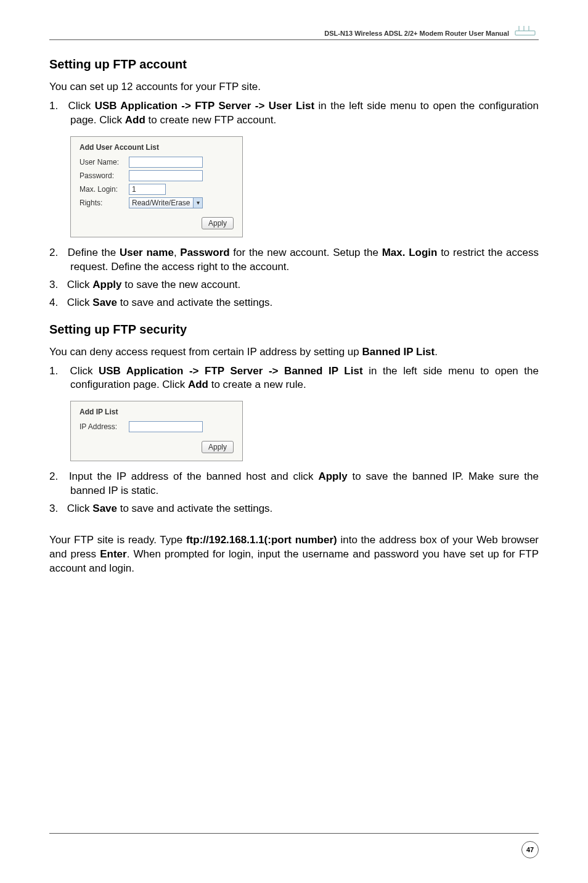  Describe the element at coordinates (166, 203) in the screenshot. I see `rights-select: Read/Write/Erase ▾` at that location.